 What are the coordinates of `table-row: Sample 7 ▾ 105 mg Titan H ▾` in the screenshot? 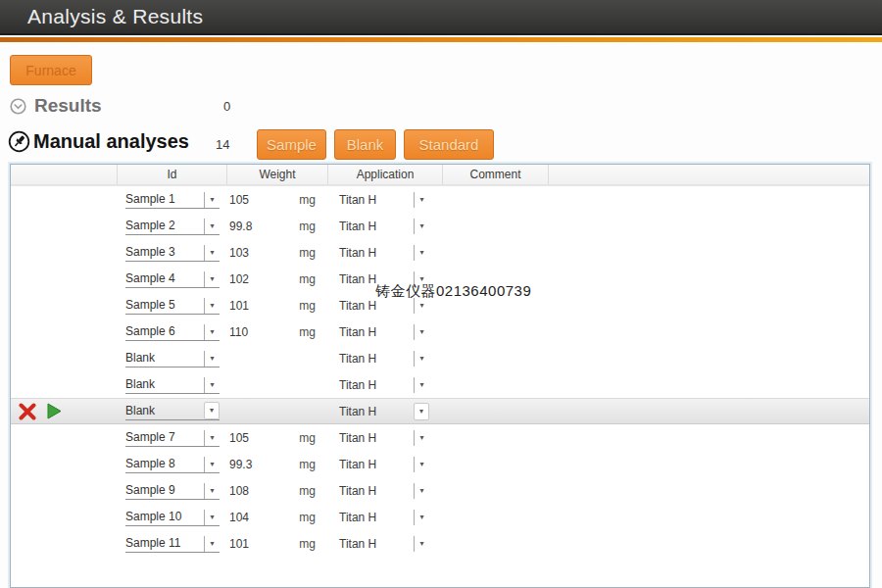 It's located at (440, 437).